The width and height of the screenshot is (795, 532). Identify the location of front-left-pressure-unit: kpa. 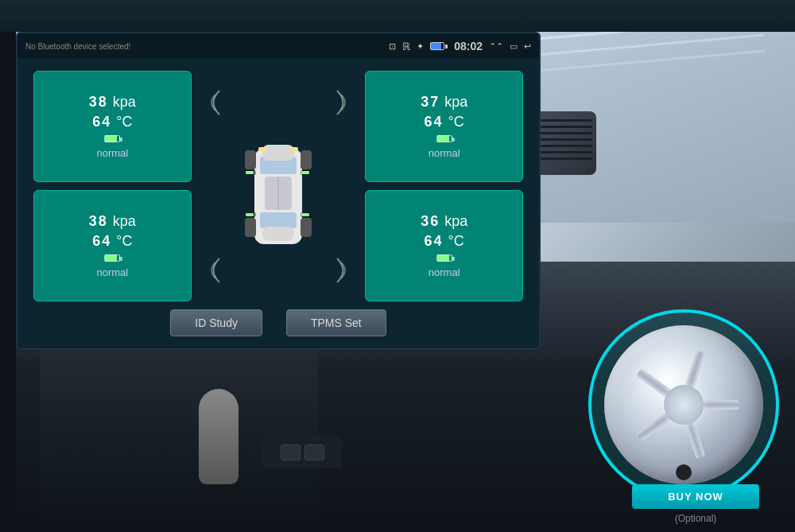
(124, 102).